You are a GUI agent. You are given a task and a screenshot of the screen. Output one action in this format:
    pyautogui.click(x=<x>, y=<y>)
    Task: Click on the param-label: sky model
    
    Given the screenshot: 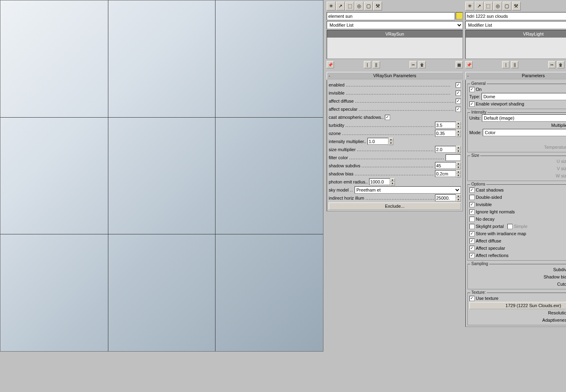 What is the action you would take?
    pyautogui.click(x=339, y=190)
    